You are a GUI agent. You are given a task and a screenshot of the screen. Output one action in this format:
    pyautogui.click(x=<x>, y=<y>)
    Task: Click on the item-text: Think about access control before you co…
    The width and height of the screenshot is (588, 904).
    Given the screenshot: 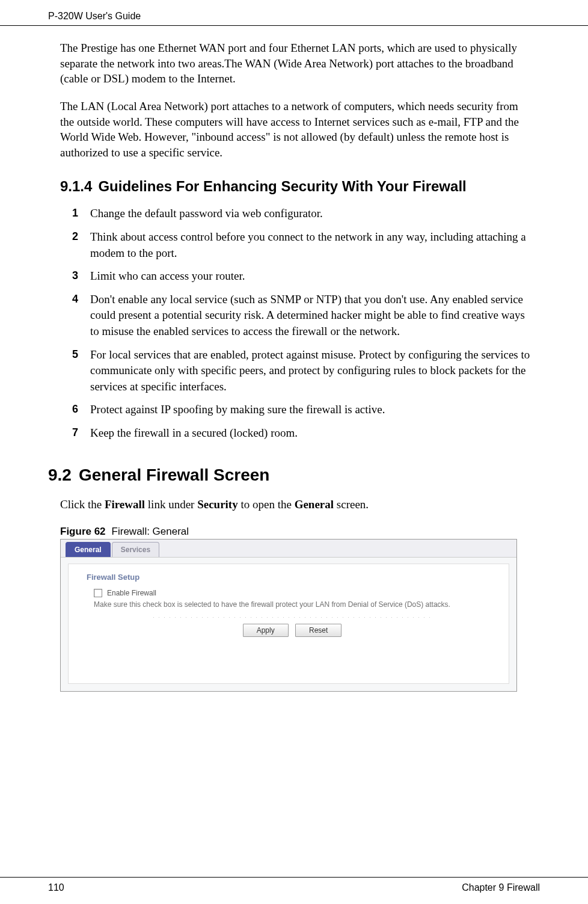 What is the action you would take?
    pyautogui.click(x=308, y=245)
    